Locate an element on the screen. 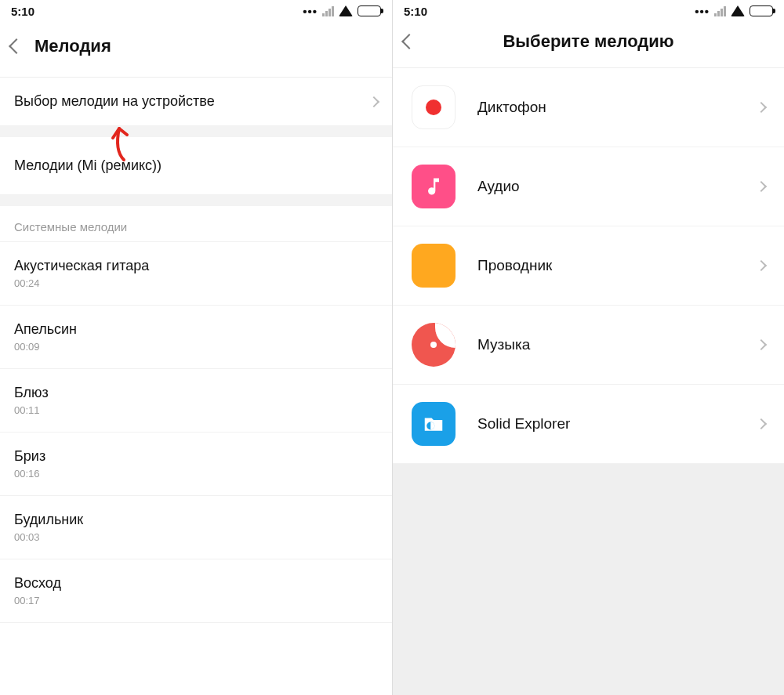  files-icon is located at coordinates (434, 266).